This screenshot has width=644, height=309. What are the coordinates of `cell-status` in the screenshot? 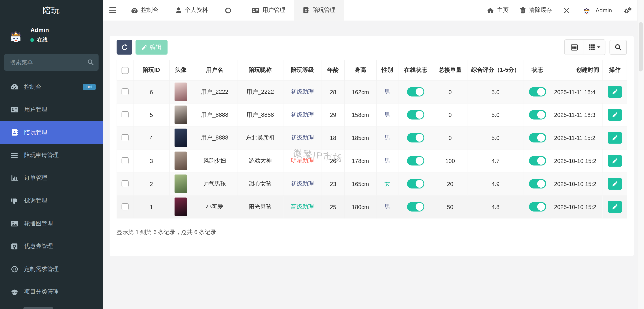 It's located at (538, 161).